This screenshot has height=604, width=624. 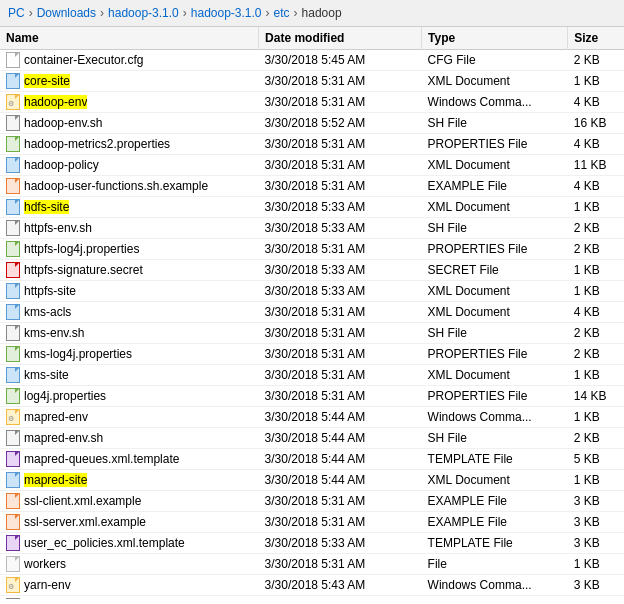 I want to click on example-icon, so click(x=13, y=186).